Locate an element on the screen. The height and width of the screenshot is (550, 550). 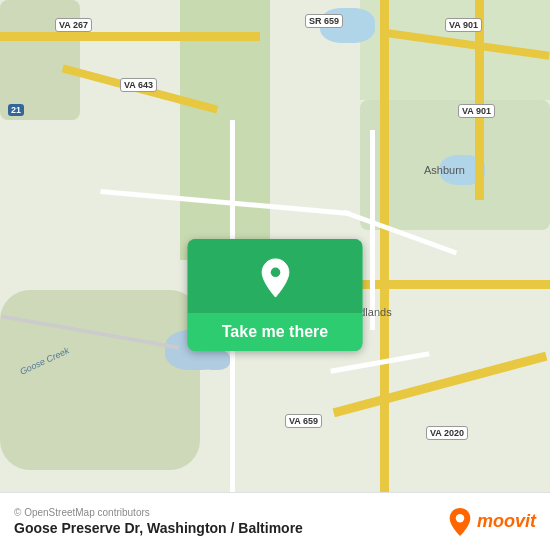
copyright: © OpenStreetMap contributors is located at coordinates (158, 512).